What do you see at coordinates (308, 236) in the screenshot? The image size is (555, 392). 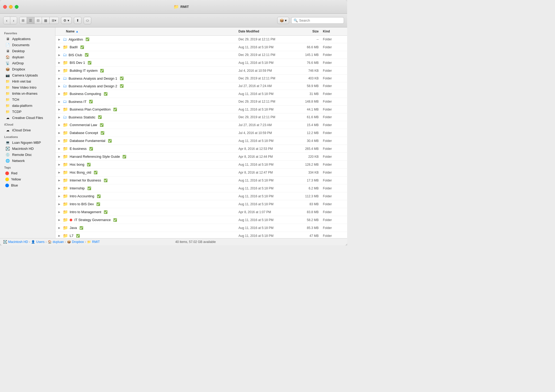 I see `file-row-size: 47 MB` at bounding box center [308, 236].